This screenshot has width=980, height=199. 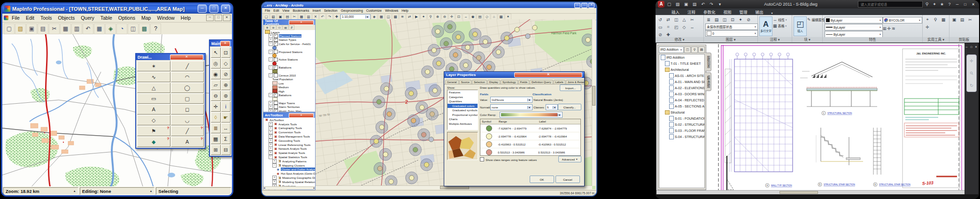 What do you see at coordinates (289, 188) in the screenshot?
I see `horizontal-scrollbar: ◀▶` at bounding box center [289, 188].